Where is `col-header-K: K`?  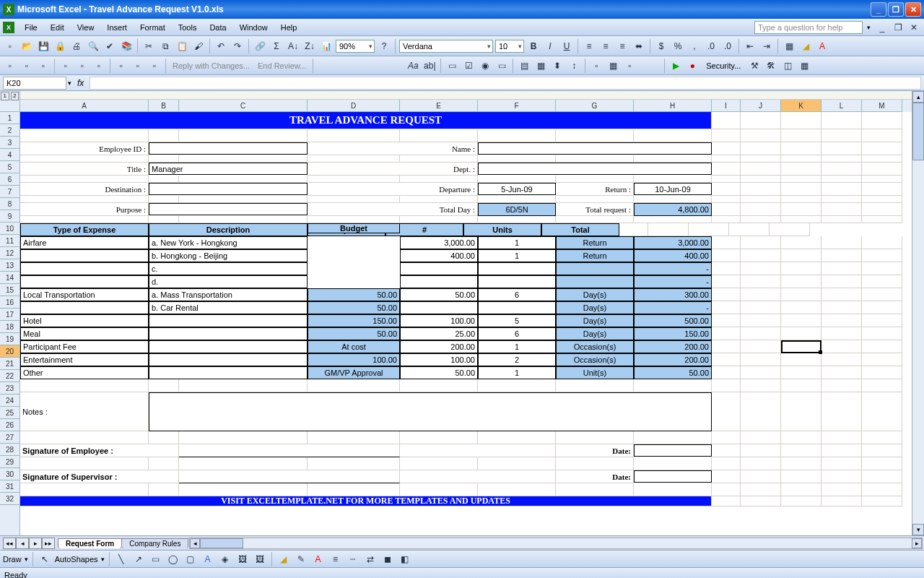 col-header-K: K is located at coordinates (801, 105).